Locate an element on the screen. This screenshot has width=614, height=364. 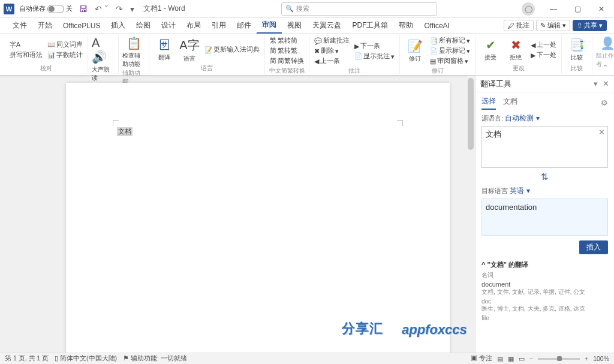
save-icon: 🖫 is located at coordinates (83, 9).